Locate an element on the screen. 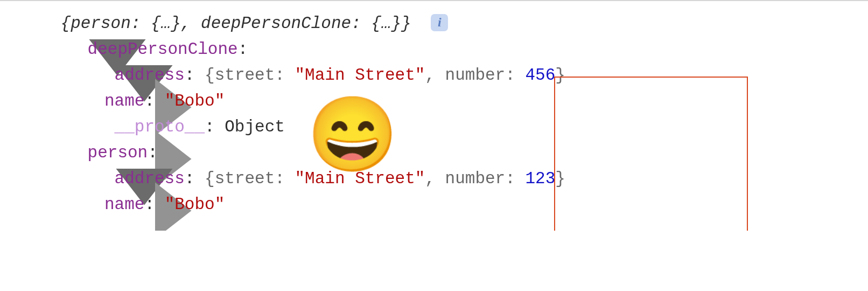 The width and height of the screenshot is (868, 291). property-person: person: is located at coordinates (452, 153).